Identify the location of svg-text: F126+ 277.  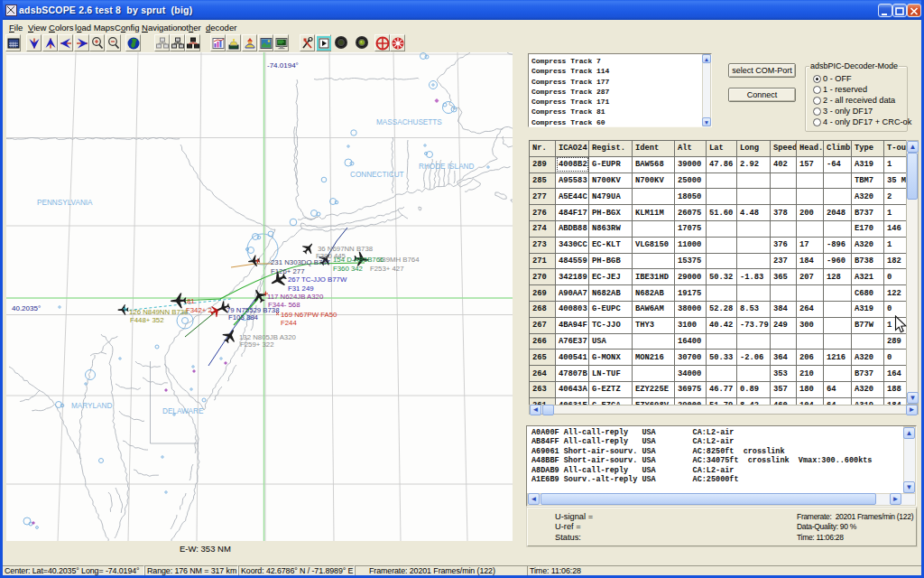
(288, 271).